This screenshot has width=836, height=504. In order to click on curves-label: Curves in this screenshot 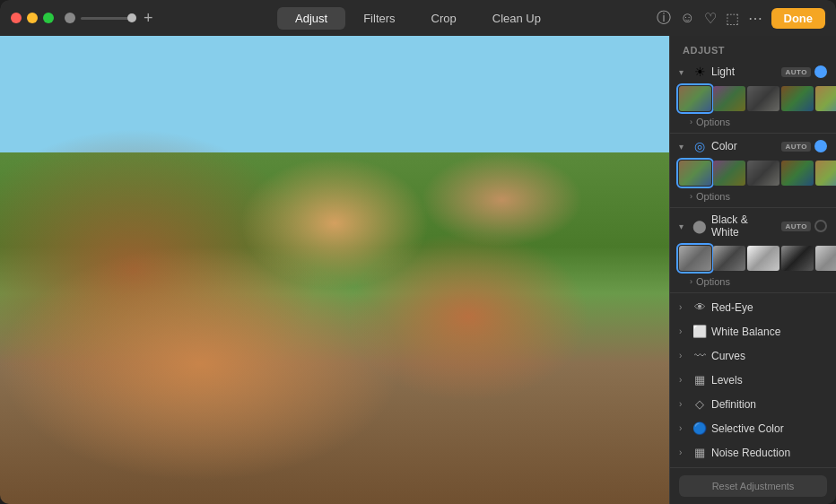, I will do `click(728, 356)`.